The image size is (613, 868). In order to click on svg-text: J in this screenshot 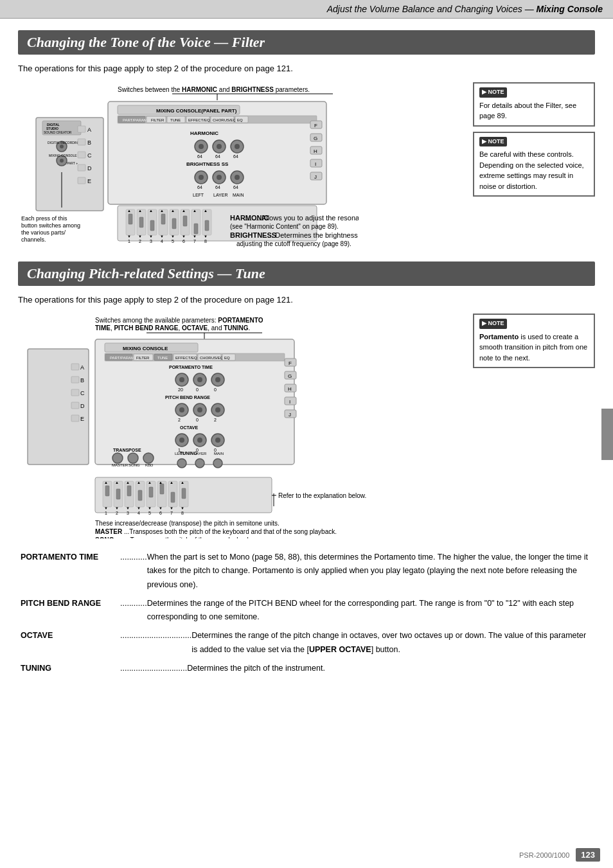, I will do `click(315, 177)`.